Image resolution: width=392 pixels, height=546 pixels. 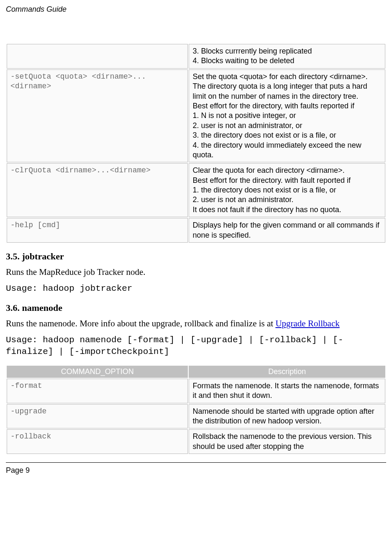 I want to click on description-cell: Set the quota <quota> for each directory…, so click(x=287, y=116).